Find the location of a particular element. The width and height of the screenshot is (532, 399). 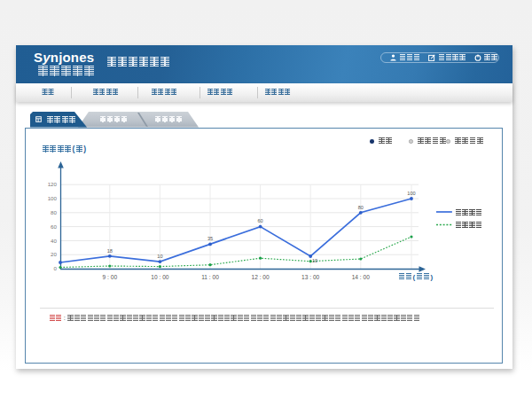

svg-text: 10 : 00 is located at coordinates (160, 277).